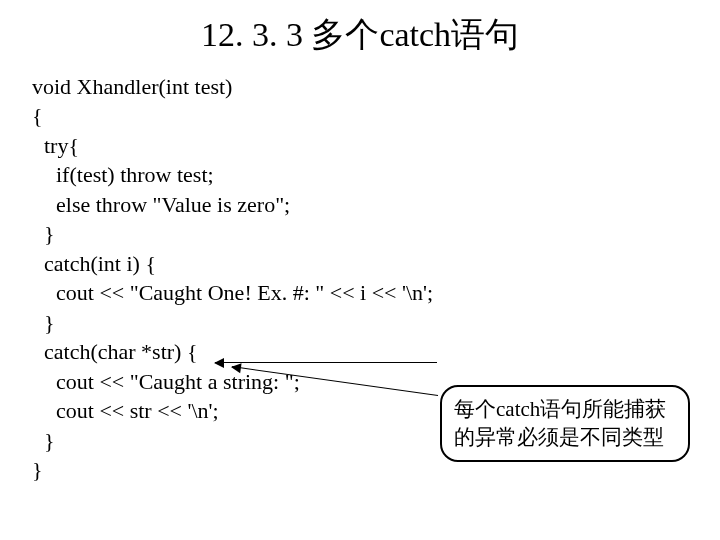 Image resolution: width=720 pixels, height=540 pixels. What do you see at coordinates (376, 86) in the screenshot?
I see `code-line: void Xhandler(int test)` at bounding box center [376, 86].